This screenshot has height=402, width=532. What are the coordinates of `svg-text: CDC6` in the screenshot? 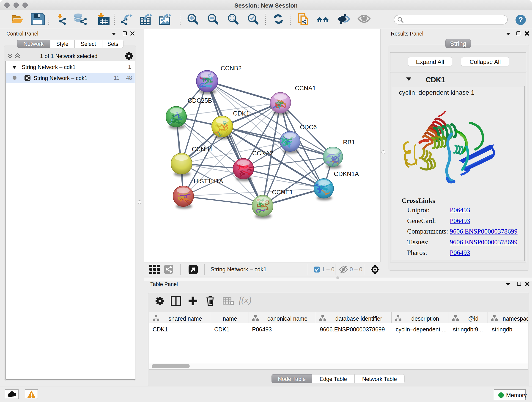 It's located at (308, 127).